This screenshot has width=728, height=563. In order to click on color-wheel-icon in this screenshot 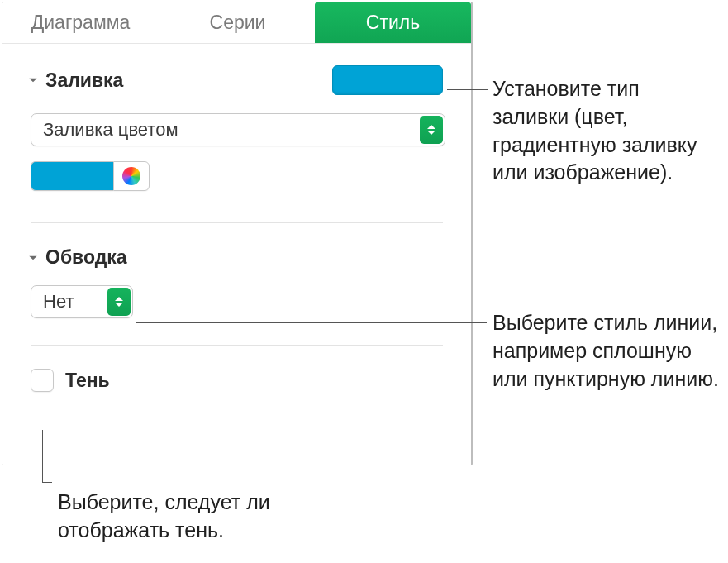, I will do `click(131, 176)`.